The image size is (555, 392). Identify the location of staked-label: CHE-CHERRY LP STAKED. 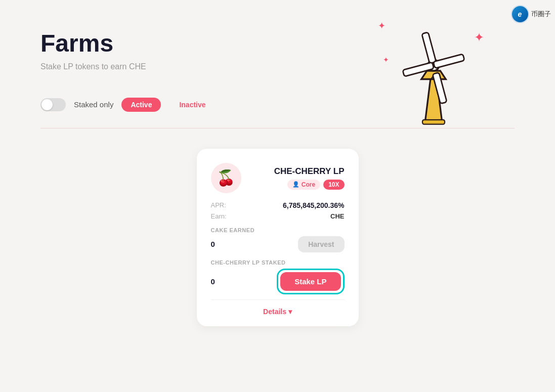
(278, 263).